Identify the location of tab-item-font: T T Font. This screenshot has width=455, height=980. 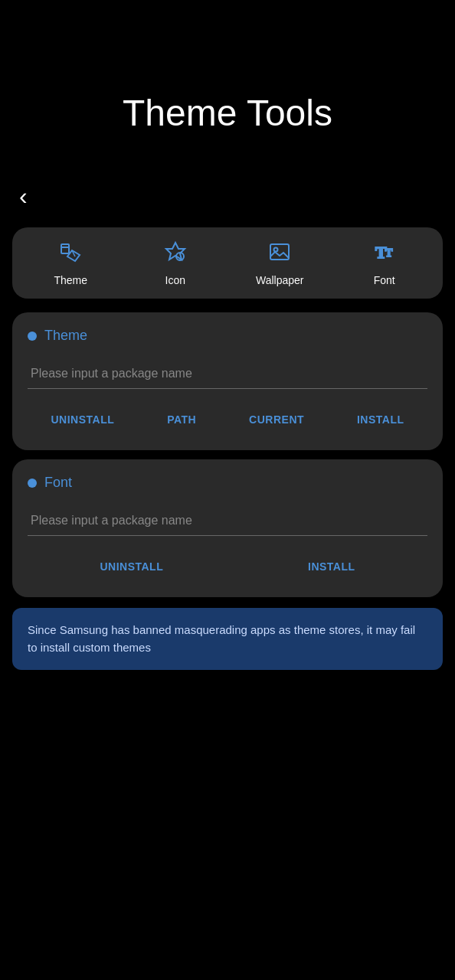
(385, 263).